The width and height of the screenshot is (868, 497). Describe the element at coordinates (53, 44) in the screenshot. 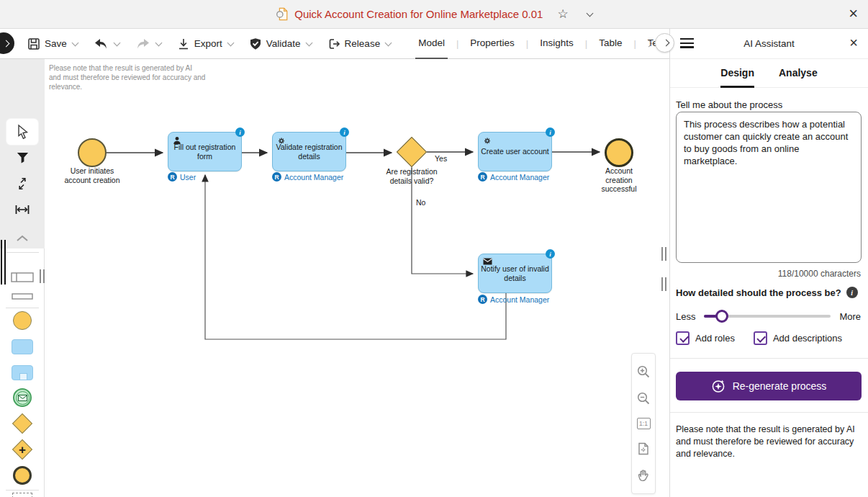

I see `save-button: Save` at that location.